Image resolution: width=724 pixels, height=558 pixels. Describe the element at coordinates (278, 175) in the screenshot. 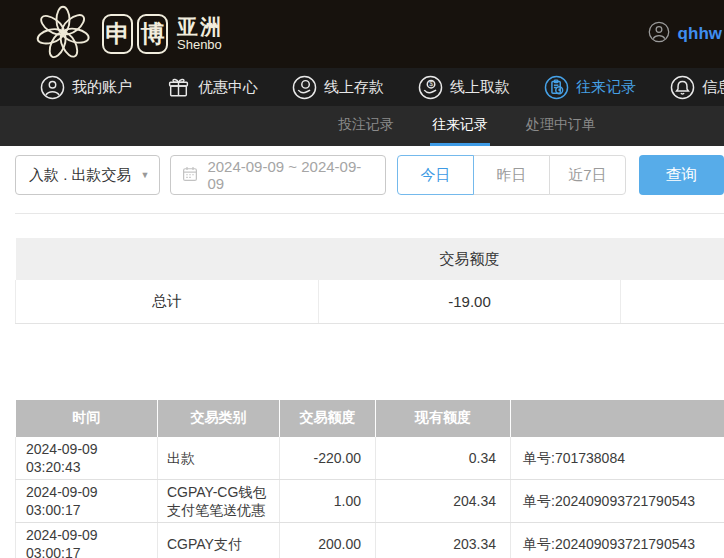

I see `date-range-input: 2024-09-09 ~ 2024-09-09` at that location.